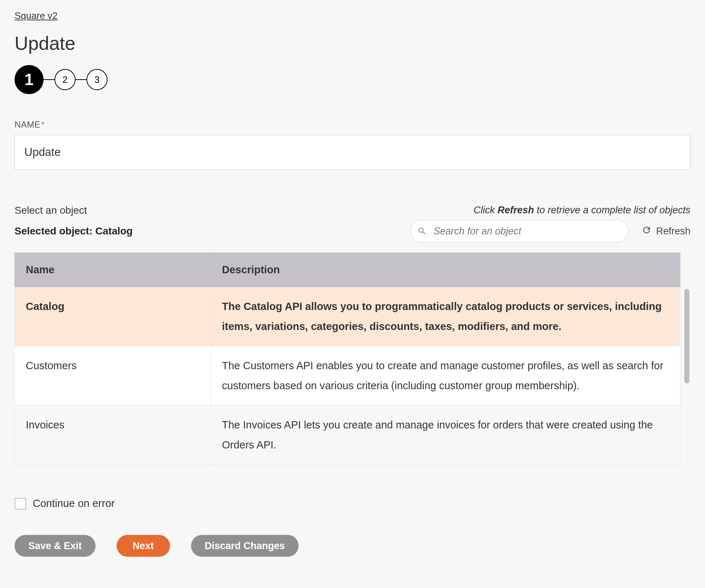  What do you see at coordinates (73, 231) in the screenshot?
I see `selected-object-label: Selected object: Catalog` at bounding box center [73, 231].